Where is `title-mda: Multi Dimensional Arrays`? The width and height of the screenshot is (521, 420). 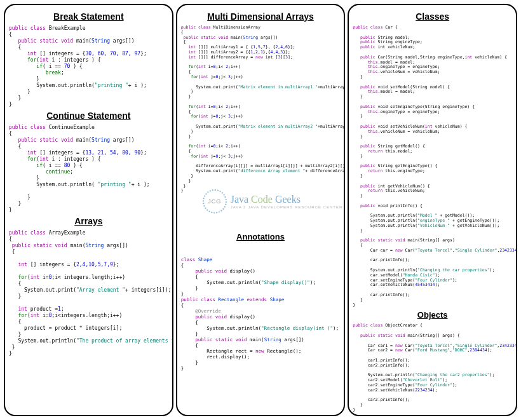
title-mda: Multi Dimensional Arrays is located at coordinates (260, 17).